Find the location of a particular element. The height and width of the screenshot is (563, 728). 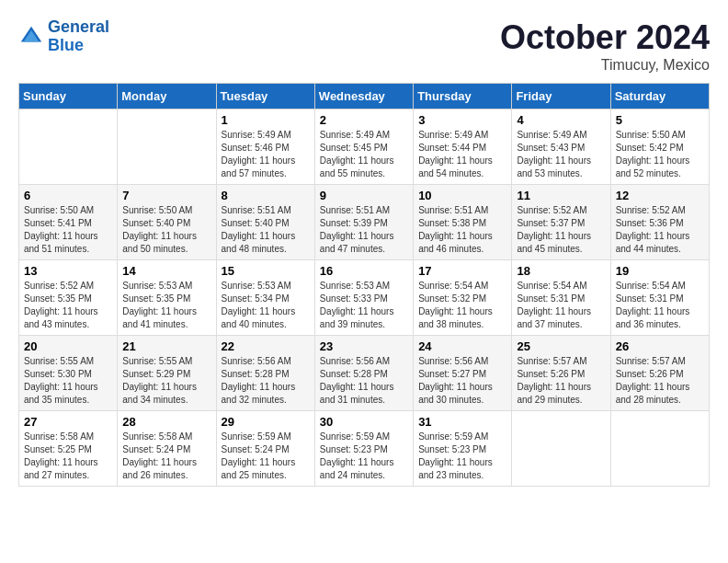

day-number: 24 is located at coordinates (462, 346).